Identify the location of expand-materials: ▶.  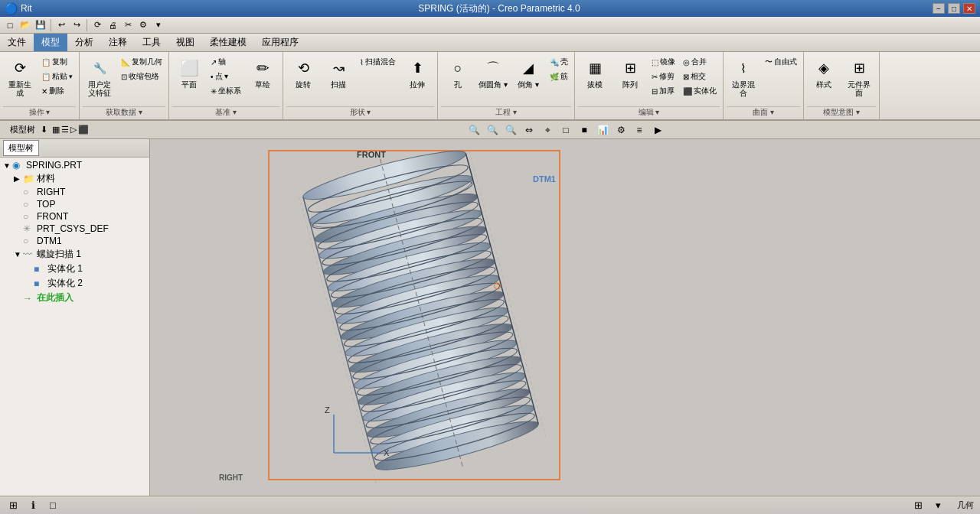
(18, 179).